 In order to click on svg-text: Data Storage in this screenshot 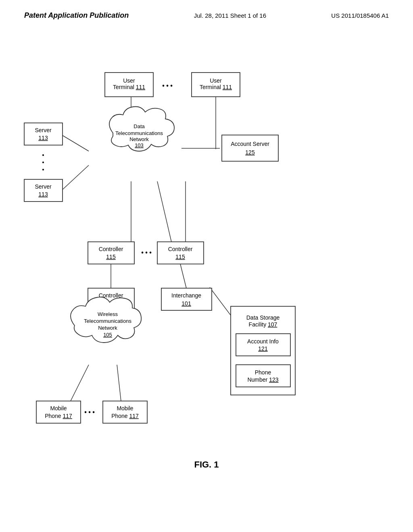, I will do `click(263, 318)`.